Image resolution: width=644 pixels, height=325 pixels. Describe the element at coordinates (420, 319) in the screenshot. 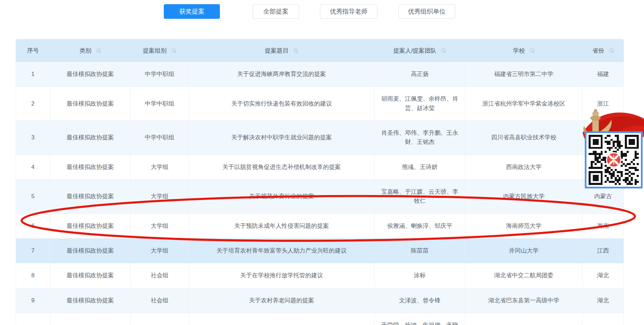

I see `table-cell: 于莹莹、徐鸿、朱祖德、蒋晓倩` at that location.